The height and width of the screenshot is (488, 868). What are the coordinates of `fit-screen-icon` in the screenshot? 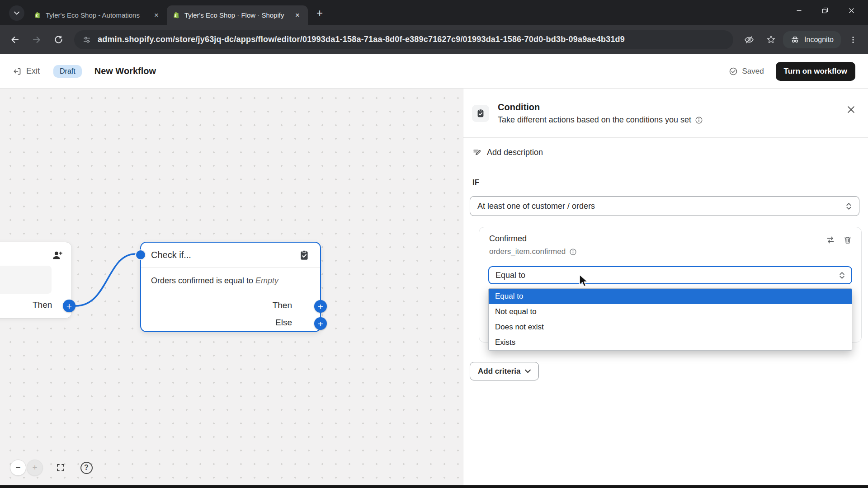 It's located at (61, 468).